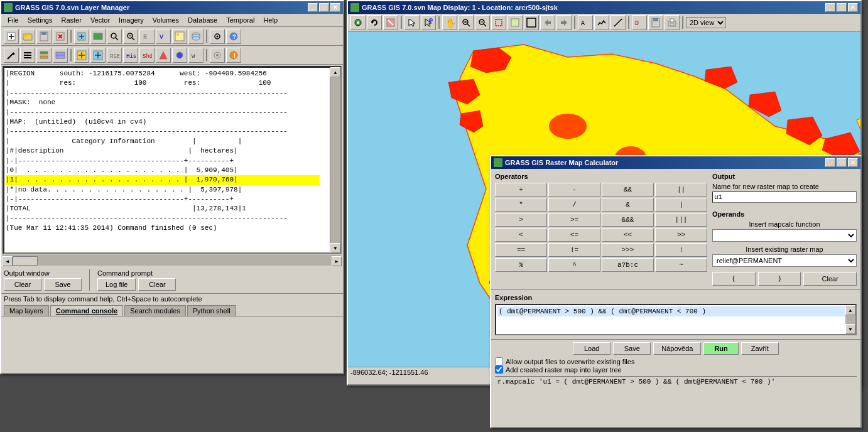  What do you see at coordinates (428, 23) in the screenshot?
I see `map-tb-query: ?` at bounding box center [428, 23].